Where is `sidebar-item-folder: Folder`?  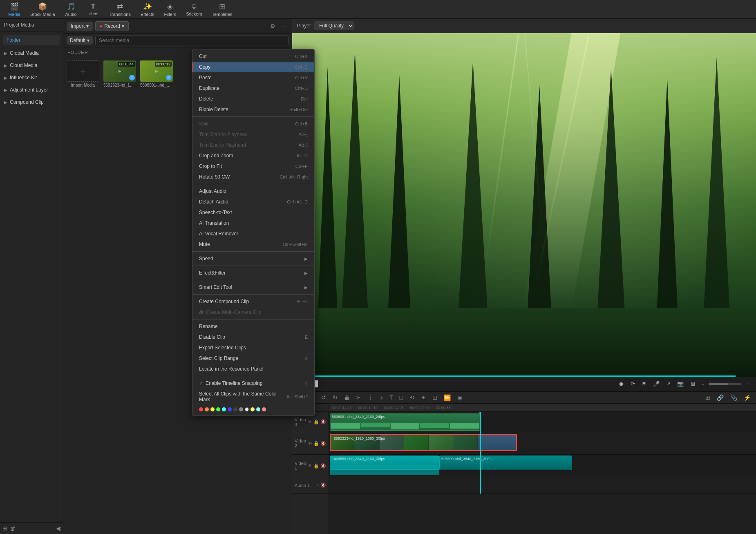
sidebar-item-folder: Folder is located at coordinates (31, 40).